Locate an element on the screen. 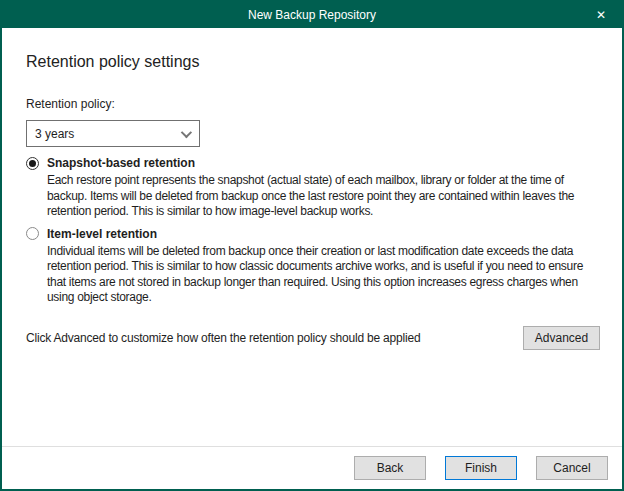 The width and height of the screenshot is (624, 491). titlebar: New Backup Repository ✕ is located at coordinates (312, 15).